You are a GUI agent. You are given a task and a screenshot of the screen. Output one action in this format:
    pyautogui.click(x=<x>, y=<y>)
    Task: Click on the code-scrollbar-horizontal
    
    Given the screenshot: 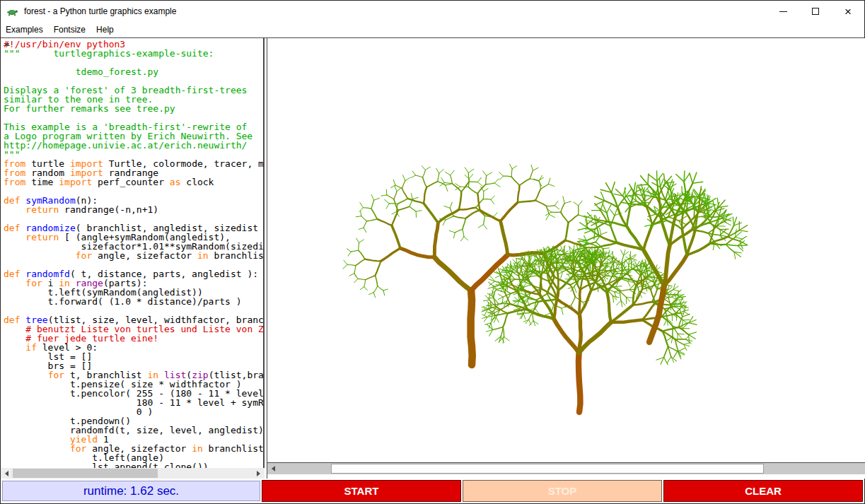 What is the action you would take?
    pyautogui.click(x=133, y=474)
    